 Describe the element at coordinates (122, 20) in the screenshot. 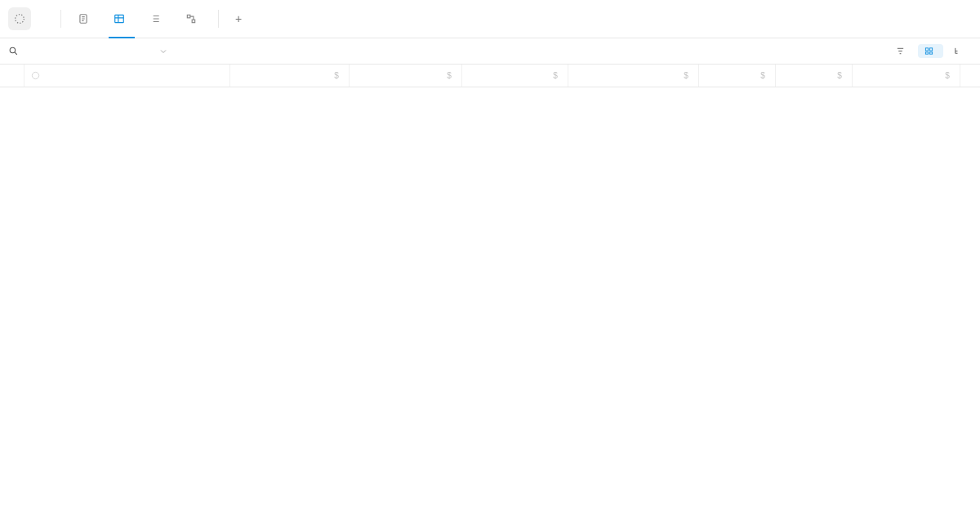

I see `tab-spreadsheet` at that location.